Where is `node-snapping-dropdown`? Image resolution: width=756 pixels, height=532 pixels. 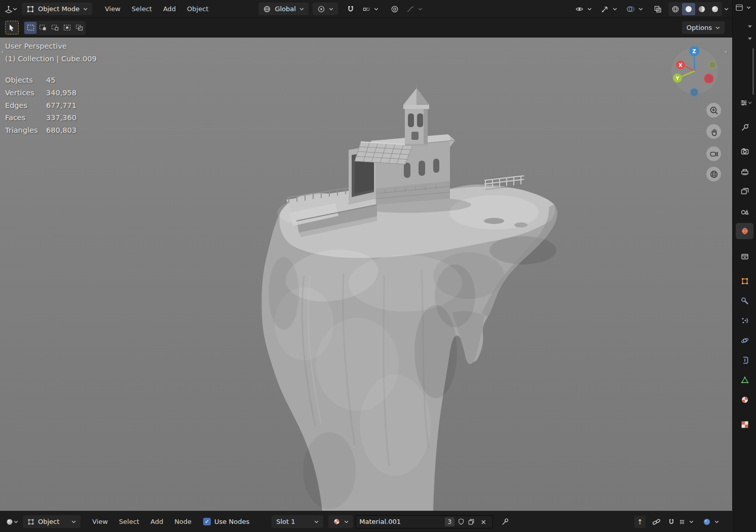 node-snapping-dropdown is located at coordinates (681, 522).